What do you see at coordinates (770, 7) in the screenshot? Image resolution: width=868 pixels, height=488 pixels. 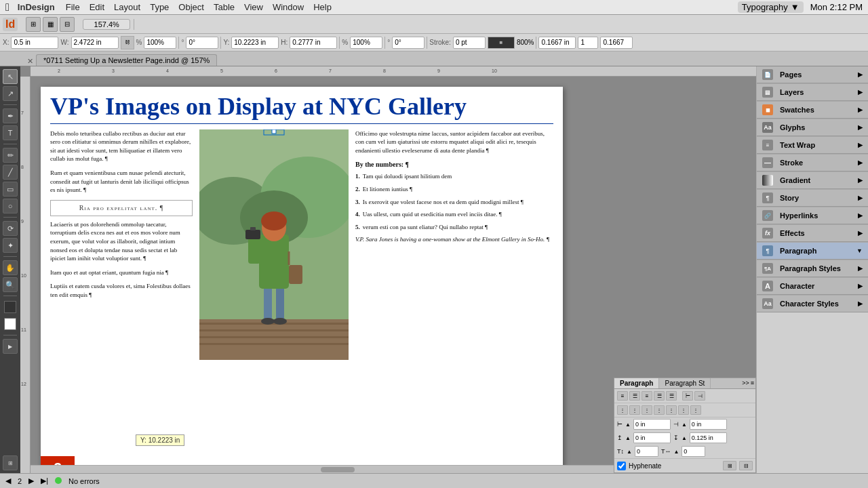 I see `workspace-select: Typography ▼` at bounding box center [770, 7].